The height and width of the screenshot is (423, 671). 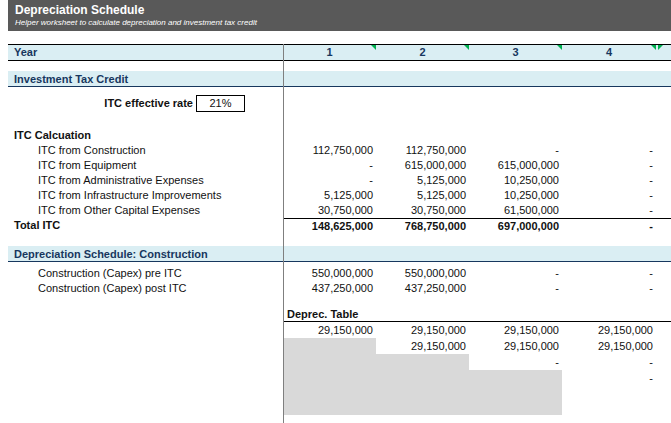 I want to click on column-separator-line, so click(x=284, y=234).